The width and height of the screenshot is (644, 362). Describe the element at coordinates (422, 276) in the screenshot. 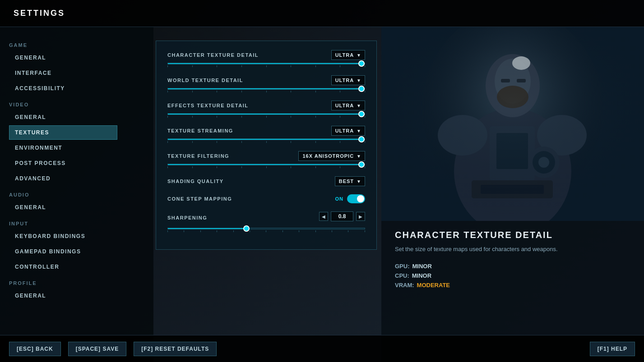

I see `cpu-value: MINOR` at that location.